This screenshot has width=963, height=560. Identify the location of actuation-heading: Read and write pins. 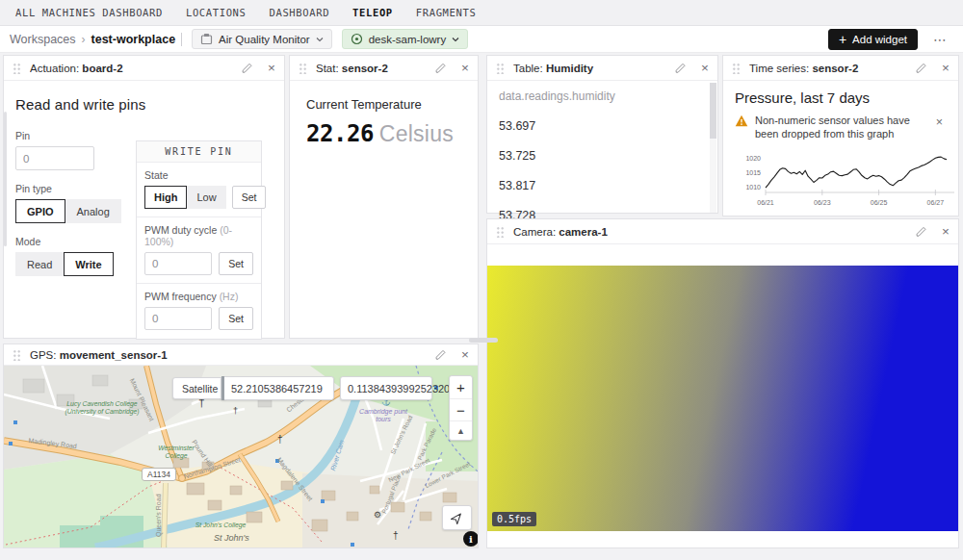
(144, 104).